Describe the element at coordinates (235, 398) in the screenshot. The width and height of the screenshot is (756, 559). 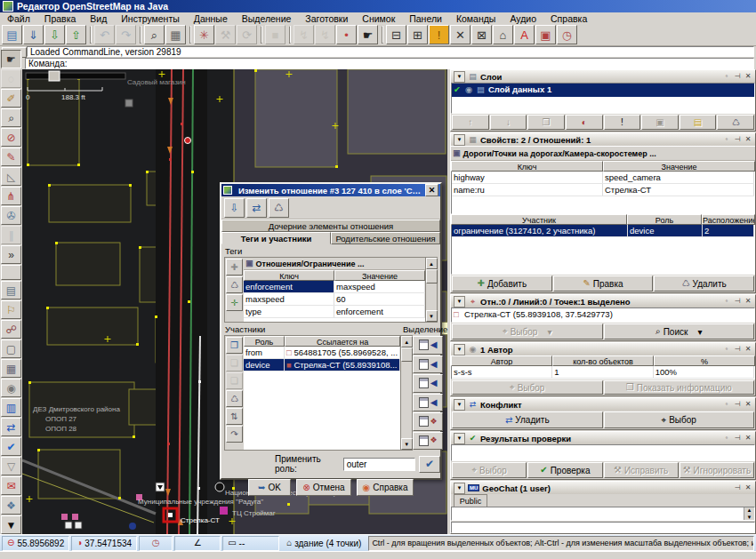
I see `delete-member-icon: ♺` at that location.